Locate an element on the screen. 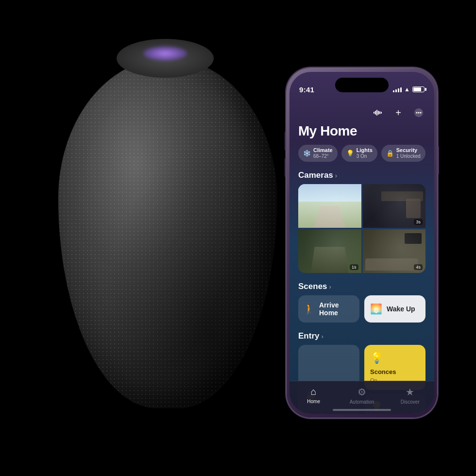  status-time: 9:41 is located at coordinates (307, 89).